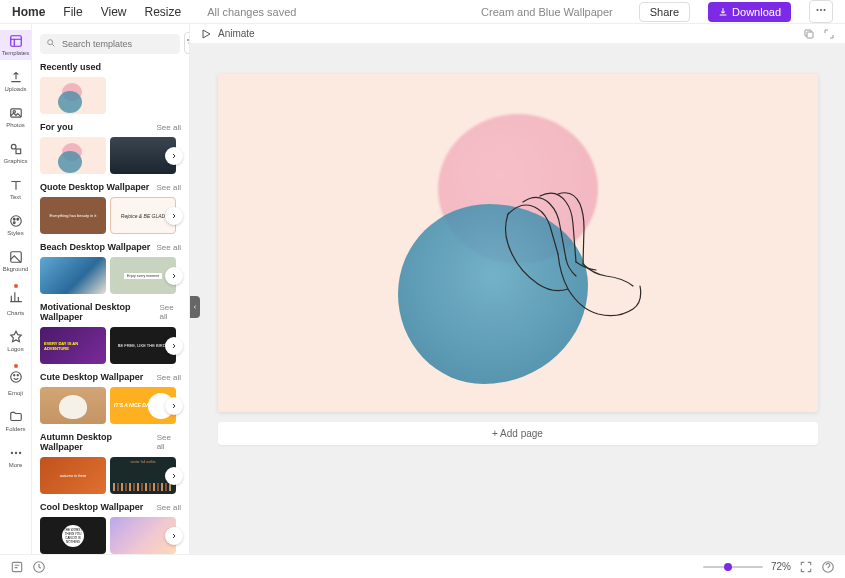 Image resolution: width=845 pixels, height=578 pixels. What do you see at coordinates (92, 507) in the screenshot?
I see `section-title-cool: Cool Desktop Wallpaper` at bounding box center [92, 507].